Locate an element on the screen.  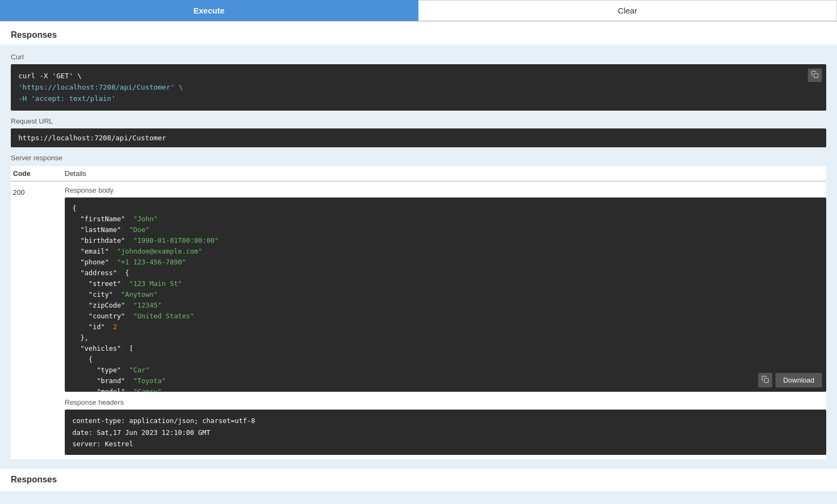
responses-section-top: Responses is located at coordinates (419, 33).